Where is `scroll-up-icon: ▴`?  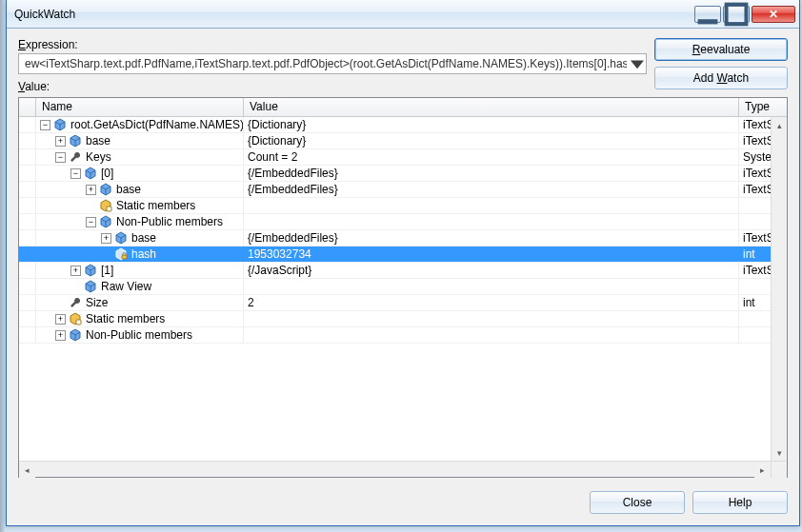 scroll-up-icon: ▴ is located at coordinates (779, 126).